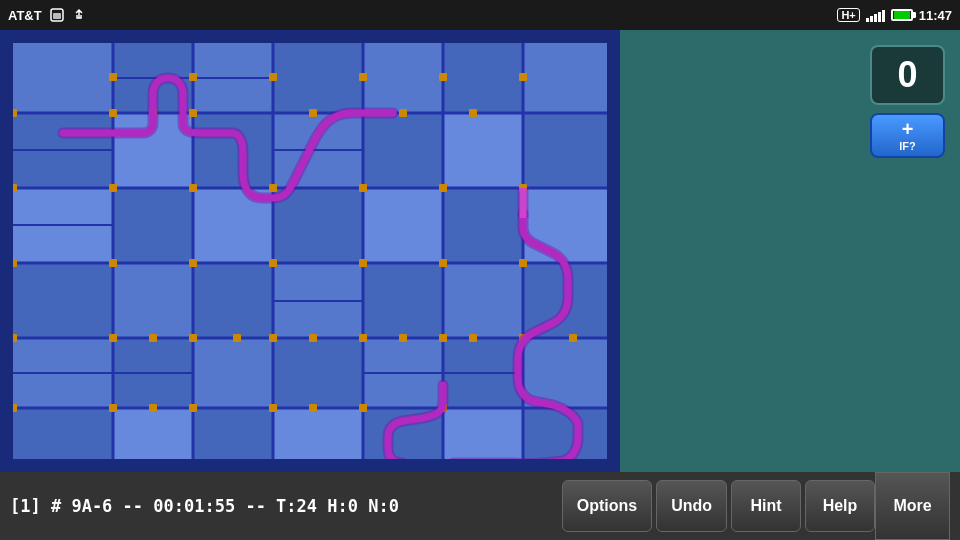 This screenshot has height=540, width=960. Describe the element at coordinates (848, 15) in the screenshot. I see `network-type-icon: H+` at that location.